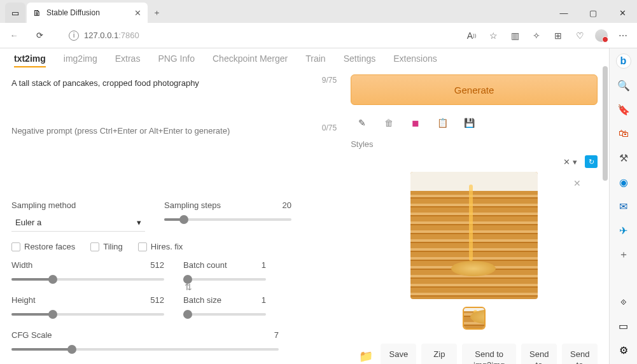 The height and width of the screenshot is (364, 637). I want to click on close-window-button: ✕, so click(622, 13).